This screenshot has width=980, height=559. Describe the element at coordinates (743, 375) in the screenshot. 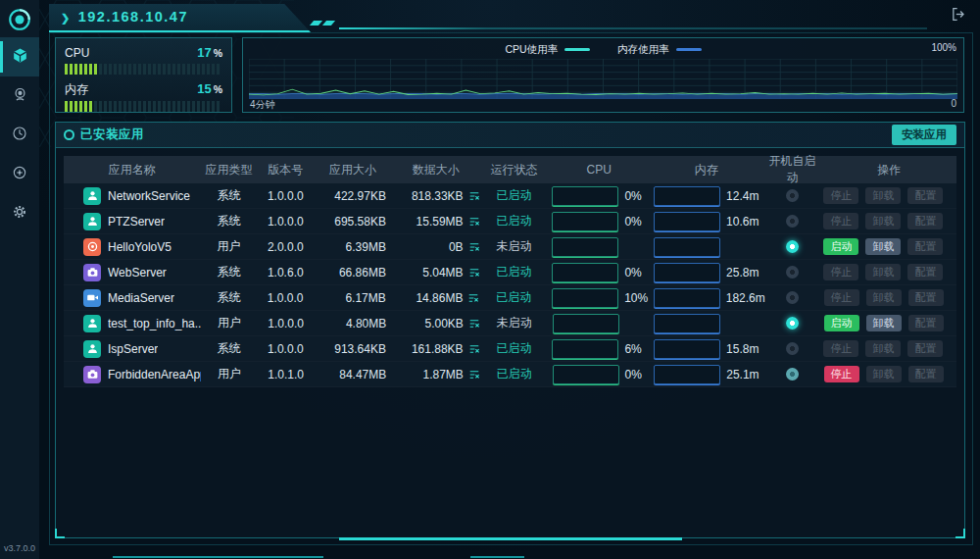

I see `mem-usage: 25.1m` at that location.